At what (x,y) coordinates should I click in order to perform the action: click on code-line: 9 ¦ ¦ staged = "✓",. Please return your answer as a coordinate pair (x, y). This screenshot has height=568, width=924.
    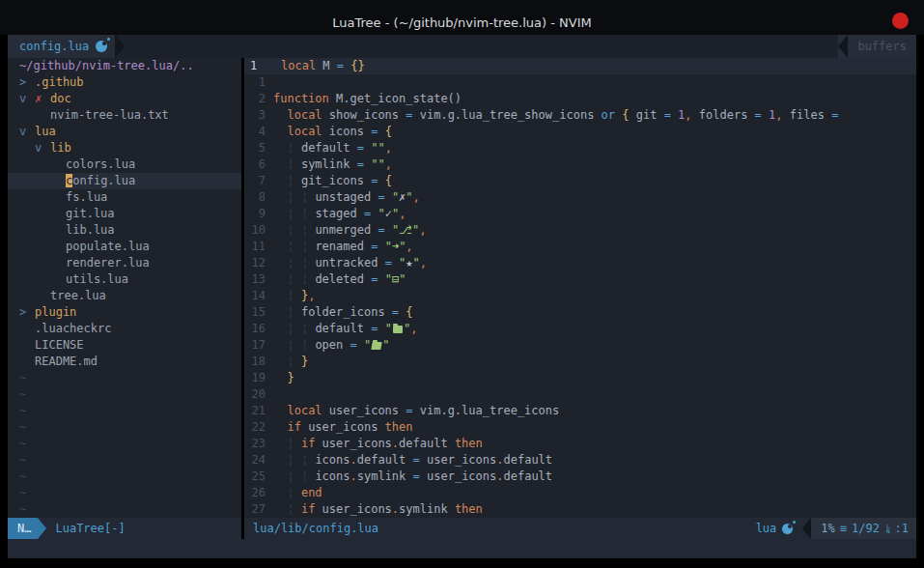
    Looking at the image, I should click on (580, 214).